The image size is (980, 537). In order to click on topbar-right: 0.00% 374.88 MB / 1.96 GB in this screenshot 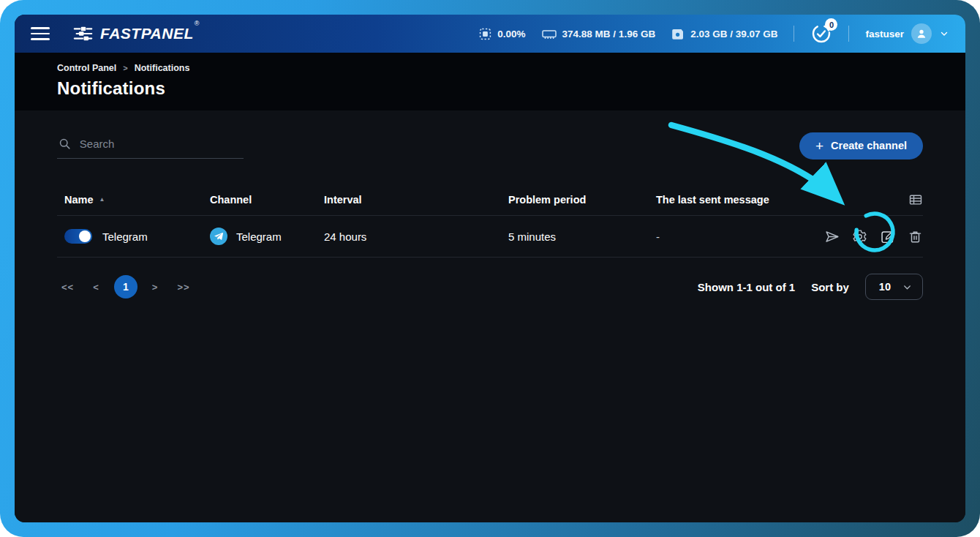, I will do `click(714, 34)`.